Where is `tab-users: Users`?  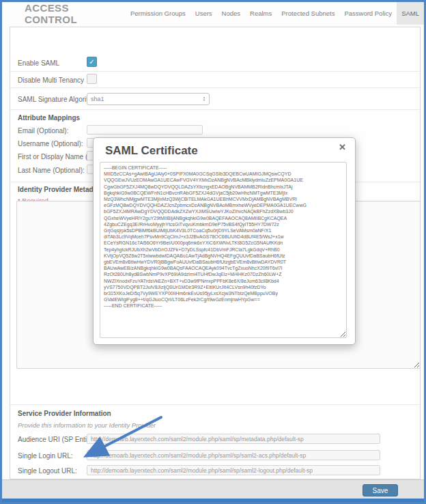
tab-users: Users is located at coordinates (203, 14).